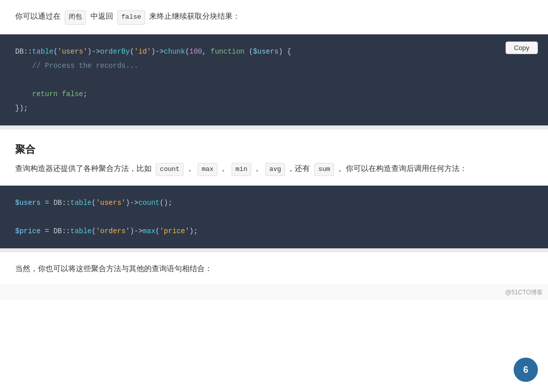  Describe the element at coordinates (38, 16) in the screenshot. I see `intro-prefix: 你可以通过在` at that location.